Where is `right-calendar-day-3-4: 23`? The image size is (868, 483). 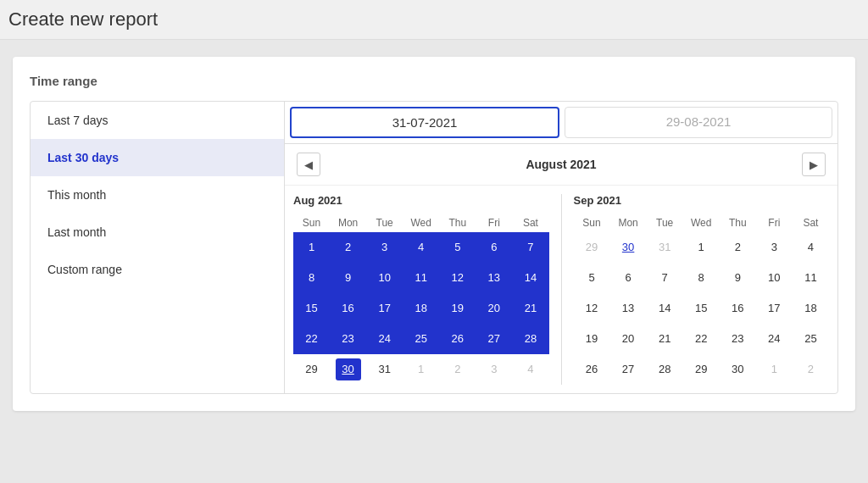
right-calendar-day-3-4: 23 is located at coordinates (737, 339).